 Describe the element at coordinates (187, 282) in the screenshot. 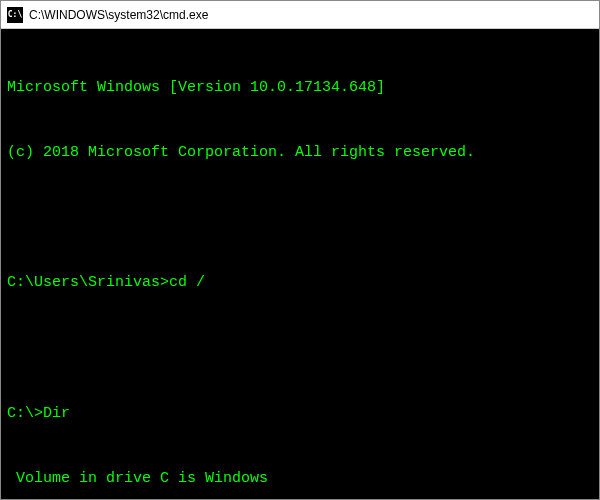

I see `prompt-command: cd /` at that location.